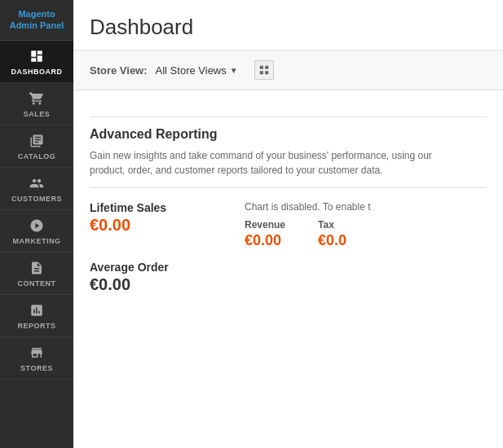  What do you see at coordinates (333, 241) in the screenshot?
I see `tax-value: €0.0` at bounding box center [333, 241].